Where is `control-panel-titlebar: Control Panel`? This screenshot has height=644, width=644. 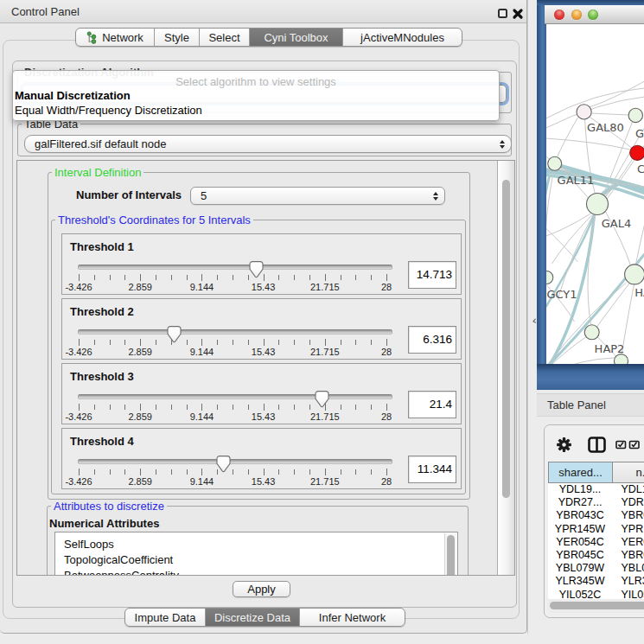
control-panel-titlebar: Control Panel is located at coordinates (263, 12).